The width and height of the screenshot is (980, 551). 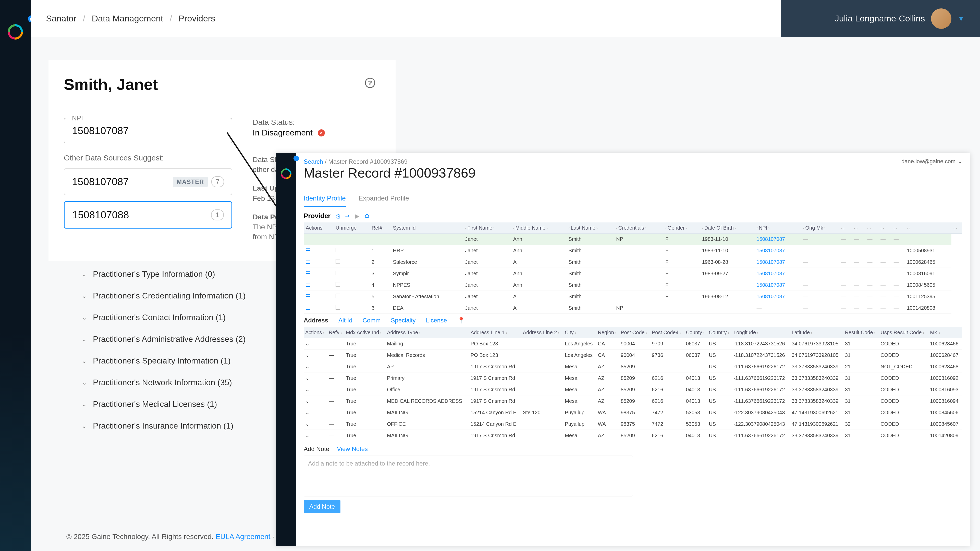 I want to click on column-header: Ref# ‹, so click(x=336, y=332).